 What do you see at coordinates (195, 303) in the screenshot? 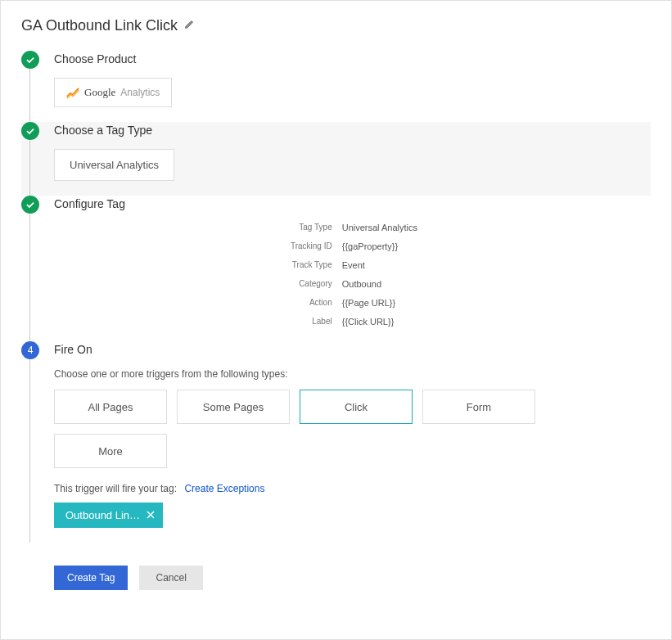
I see `config-action-key: Action` at bounding box center [195, 303].